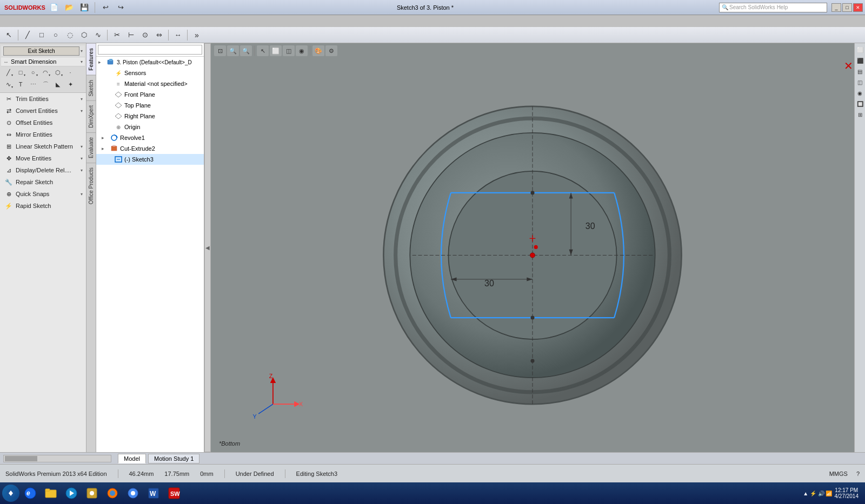 Image resolution: width=865 pixels, height=504 pixels. Describe the element at coordinates (836, 8) in the screenshot. I see `minimize-btn: _` at that location.